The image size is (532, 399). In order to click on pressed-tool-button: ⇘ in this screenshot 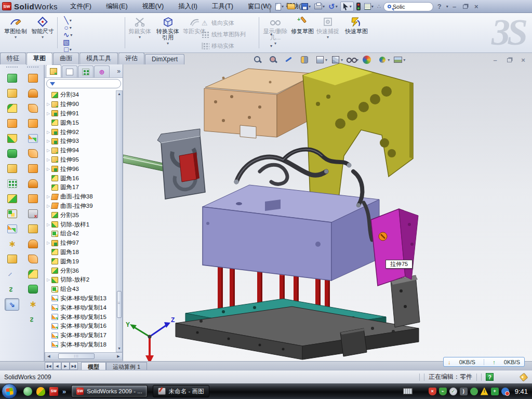, I will do `click(12, 304)`.